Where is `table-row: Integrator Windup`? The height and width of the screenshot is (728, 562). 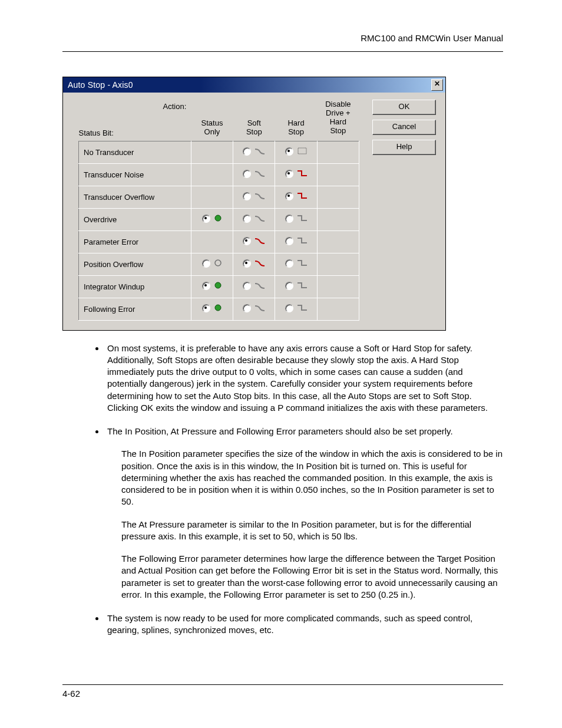
table-row: Integrator Windup is located at coordinates (219, 286).